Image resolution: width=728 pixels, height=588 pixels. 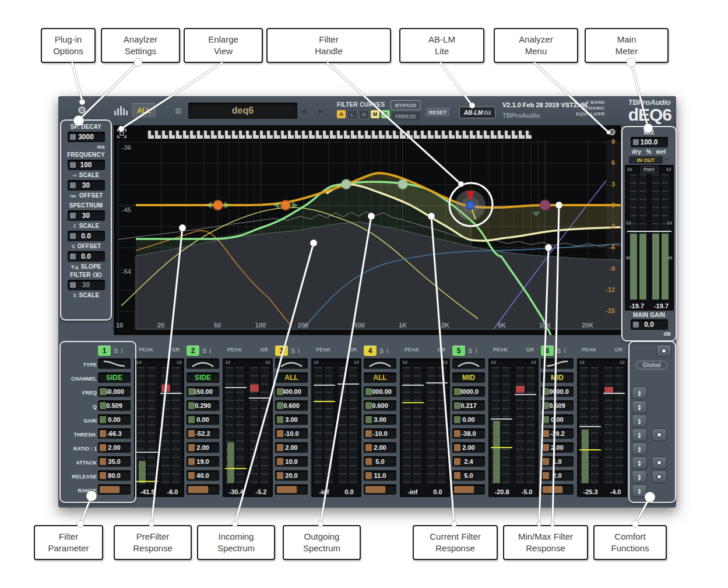 I want to click on main-gain-field: 0.0, so click(x=649, y=325).